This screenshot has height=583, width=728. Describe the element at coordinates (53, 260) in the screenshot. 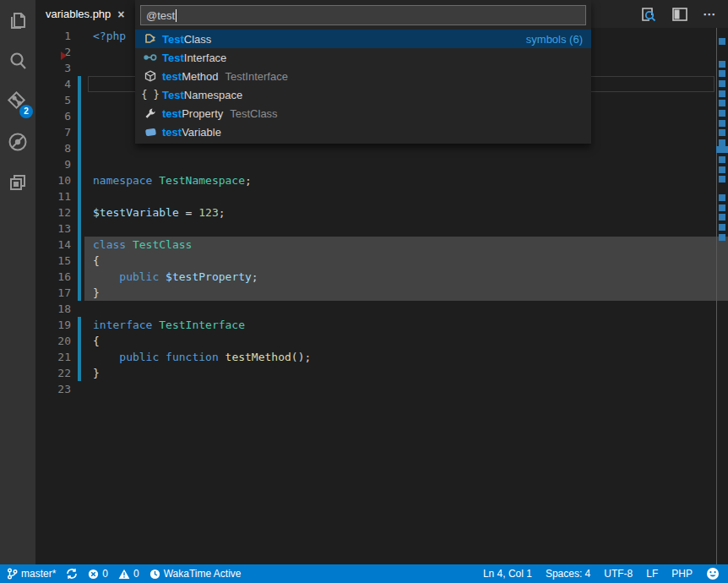

I see `line-number: 15` at that location.